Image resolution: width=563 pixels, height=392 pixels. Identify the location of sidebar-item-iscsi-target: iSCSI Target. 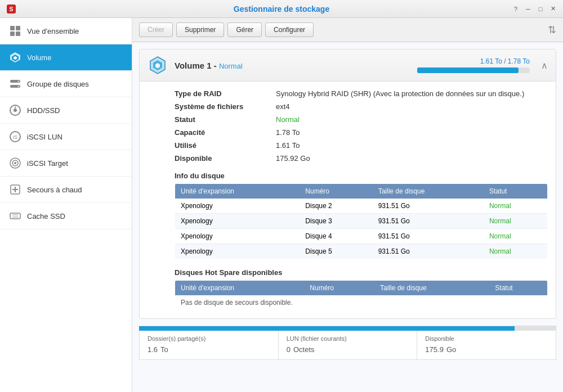
(66, 163).